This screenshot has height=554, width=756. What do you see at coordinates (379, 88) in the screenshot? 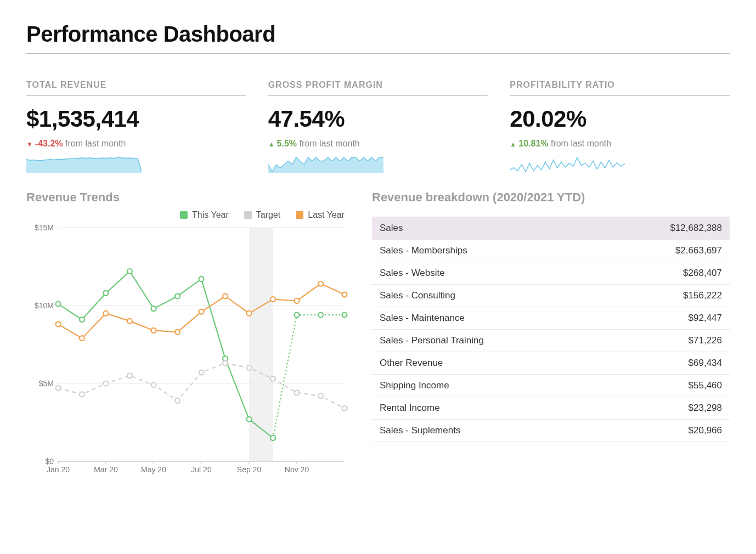
I see `kpi-label: GROSS PROFIT MARGIN` at bounding box center [379, 88].